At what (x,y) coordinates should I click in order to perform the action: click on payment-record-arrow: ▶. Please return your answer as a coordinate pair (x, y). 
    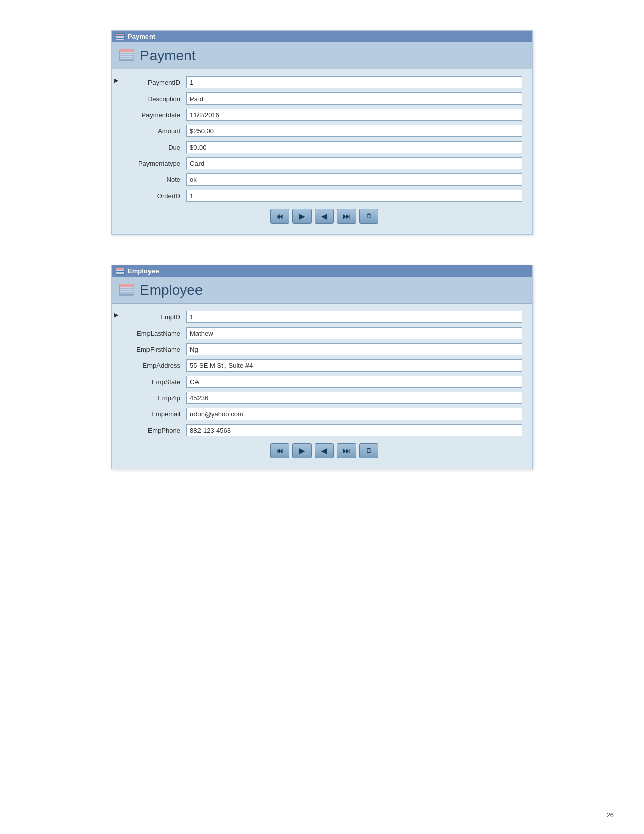
    Looking at the image, I should click on (116, 81).